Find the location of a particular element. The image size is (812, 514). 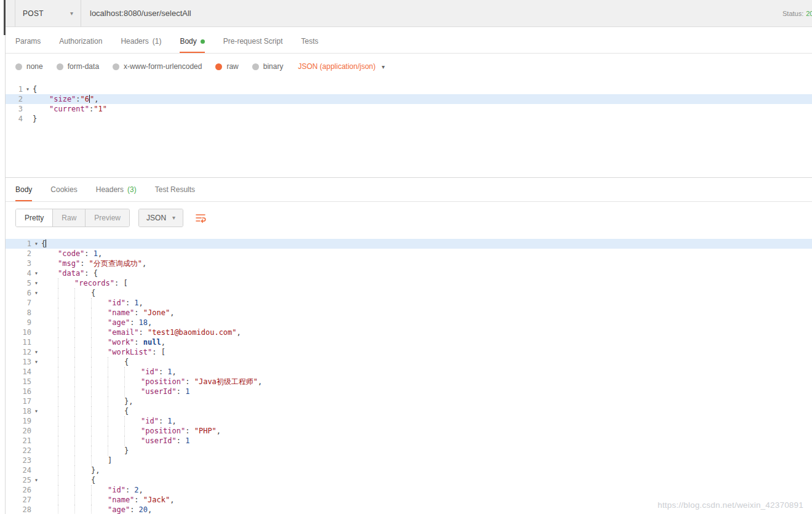

format-select: JSON ▾ is located at coordinates (161, 218).